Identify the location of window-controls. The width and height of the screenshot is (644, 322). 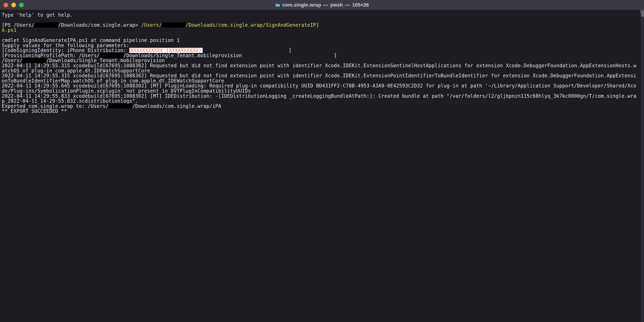
(14, 5).